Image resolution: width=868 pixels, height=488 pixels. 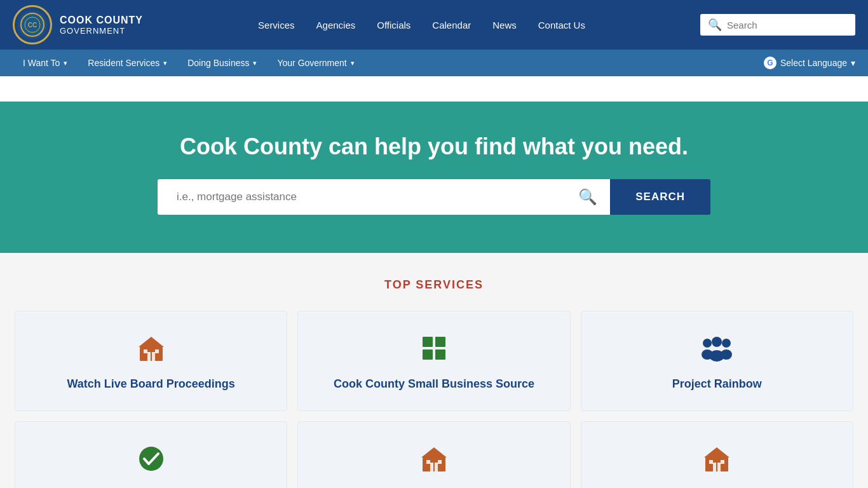 I want to click on nav-calendar: Calendar, so click(x=451, y=25).